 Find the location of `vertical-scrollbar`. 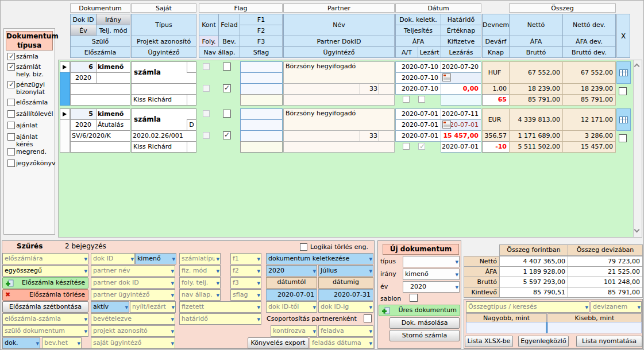

vertical-scrollbar is located at coordinates (638, 149).